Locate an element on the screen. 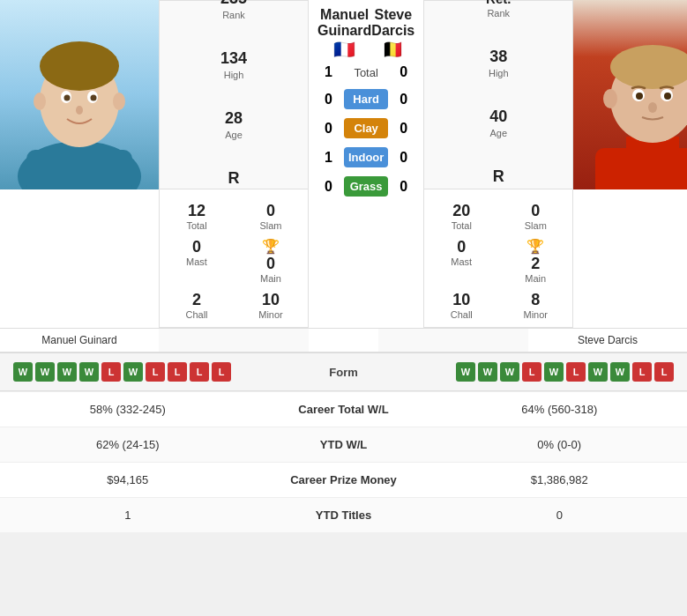  right-main-trophy: 🏆 2 Main is located at coordinates (535, 261).